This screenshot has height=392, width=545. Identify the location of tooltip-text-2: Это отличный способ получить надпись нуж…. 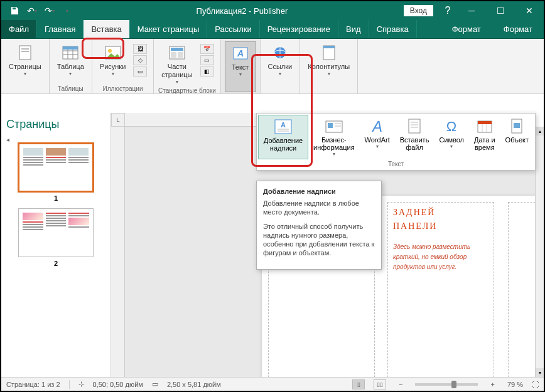
(319, 240).